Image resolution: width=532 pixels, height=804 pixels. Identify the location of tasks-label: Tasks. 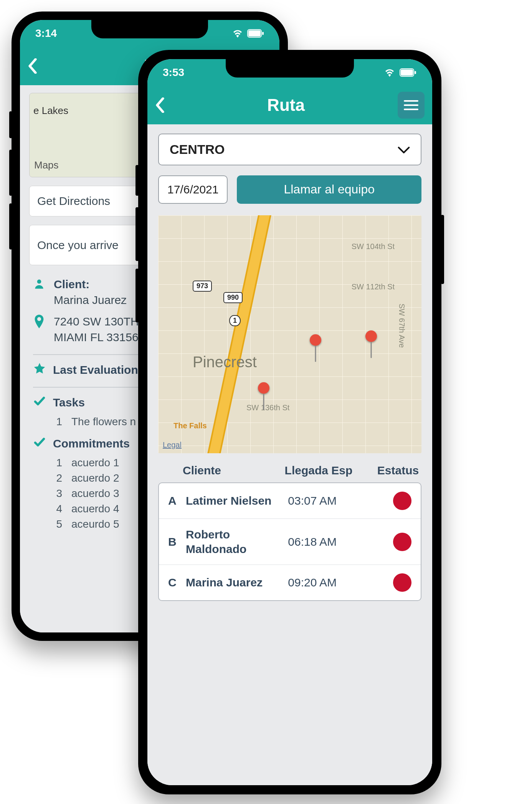
(69, 403).